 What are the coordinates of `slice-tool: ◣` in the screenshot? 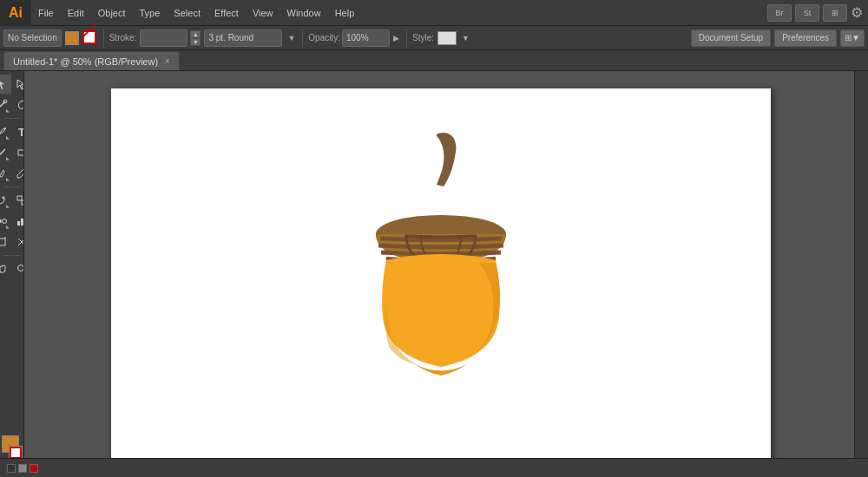 It's located at (18, 242).